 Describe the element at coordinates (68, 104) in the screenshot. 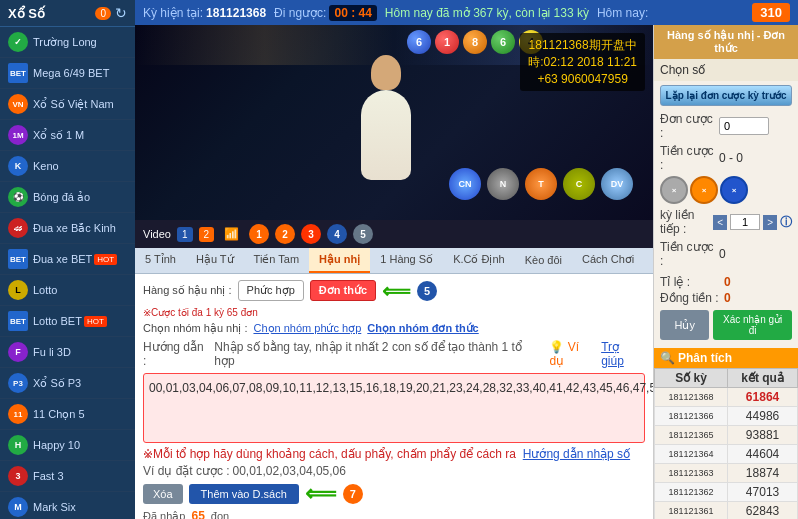

I see `sidebar-item-xsvn: VN Xổ Số Việt Nam` at that location.